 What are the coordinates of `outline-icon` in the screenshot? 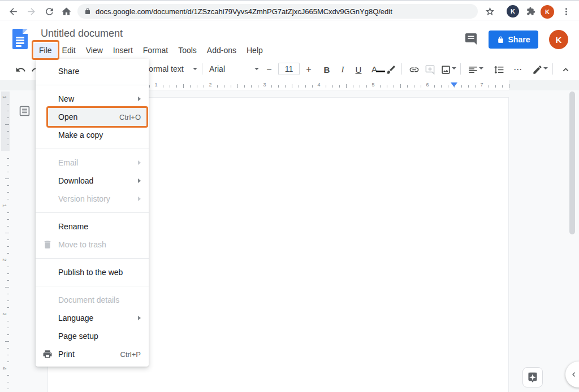 It's located at (25, 111).